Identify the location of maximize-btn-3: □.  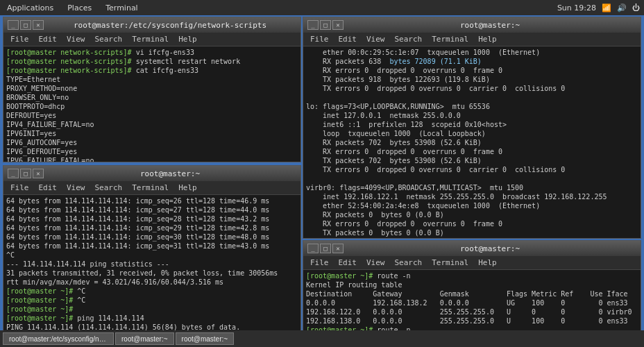
(325, 25).